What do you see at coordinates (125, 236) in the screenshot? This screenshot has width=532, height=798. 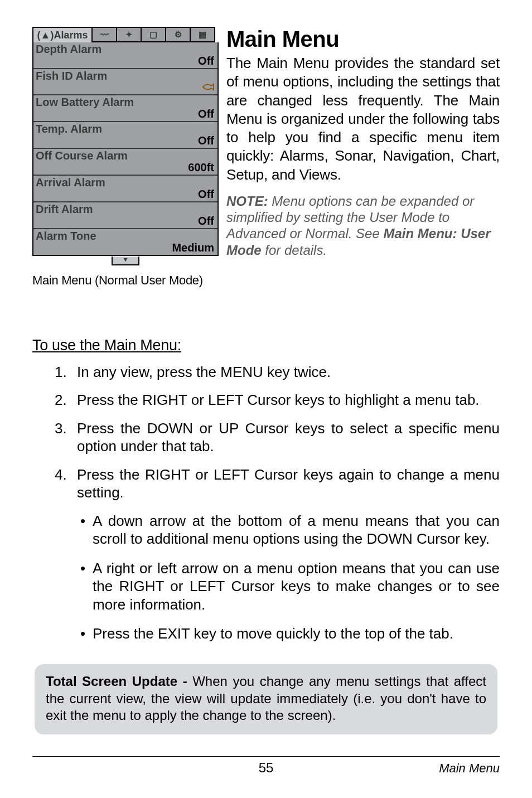 I see `menu-row-label: Alarm Tone` at bounding box center [125, 236].